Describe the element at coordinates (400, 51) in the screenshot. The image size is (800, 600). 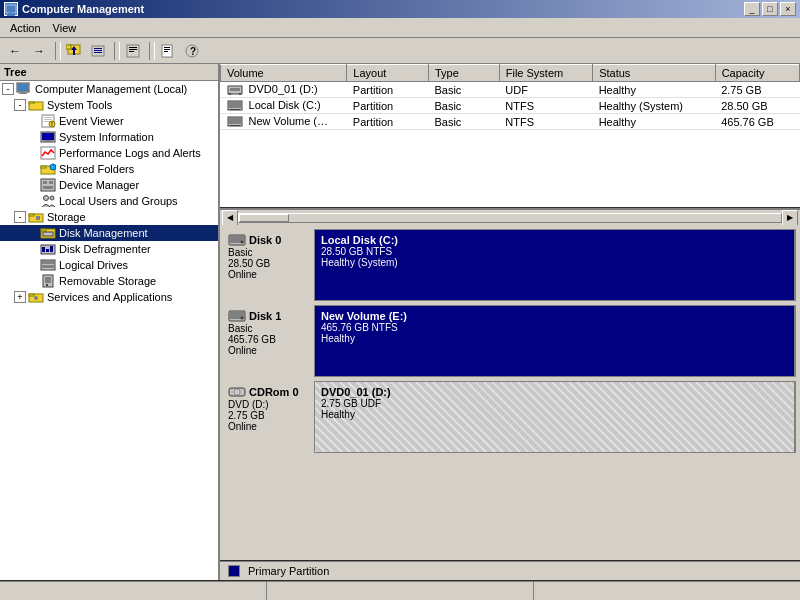
I see `toolbar: ← →` at that location.